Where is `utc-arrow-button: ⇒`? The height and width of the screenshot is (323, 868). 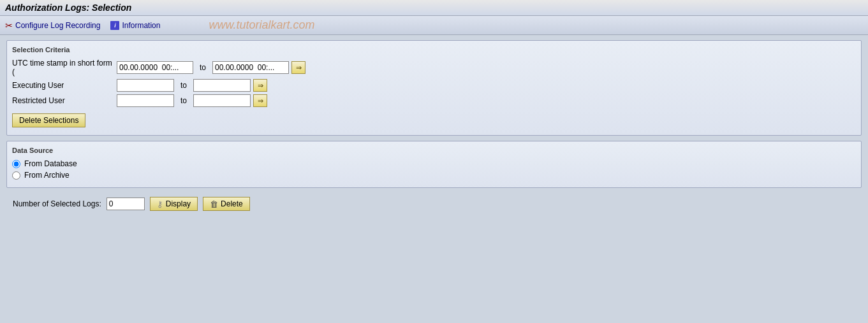
utc-arrow-button: ⇒ is located at coordinates (298, 68).